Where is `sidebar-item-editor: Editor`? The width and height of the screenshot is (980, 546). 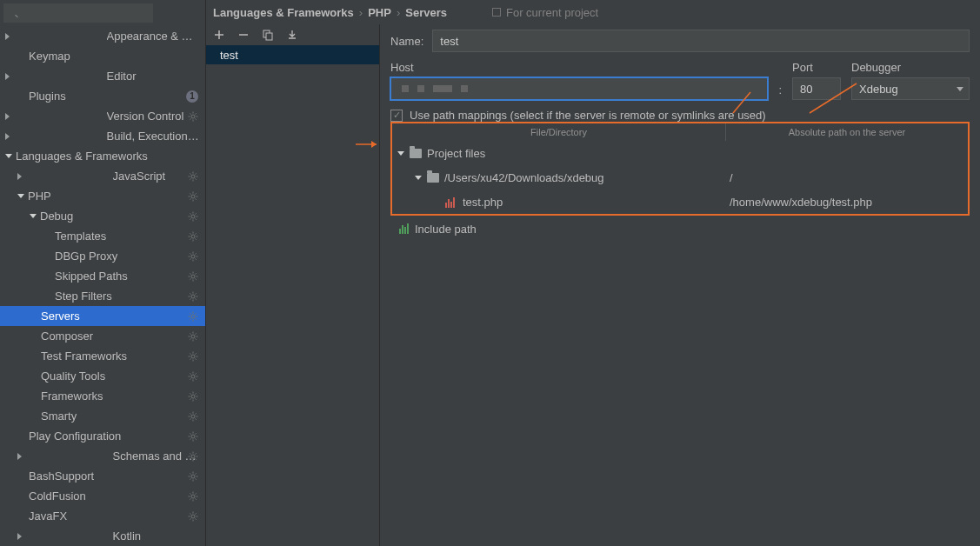 sidebar-item-editor: Editor is located at coordinates (103, 77).